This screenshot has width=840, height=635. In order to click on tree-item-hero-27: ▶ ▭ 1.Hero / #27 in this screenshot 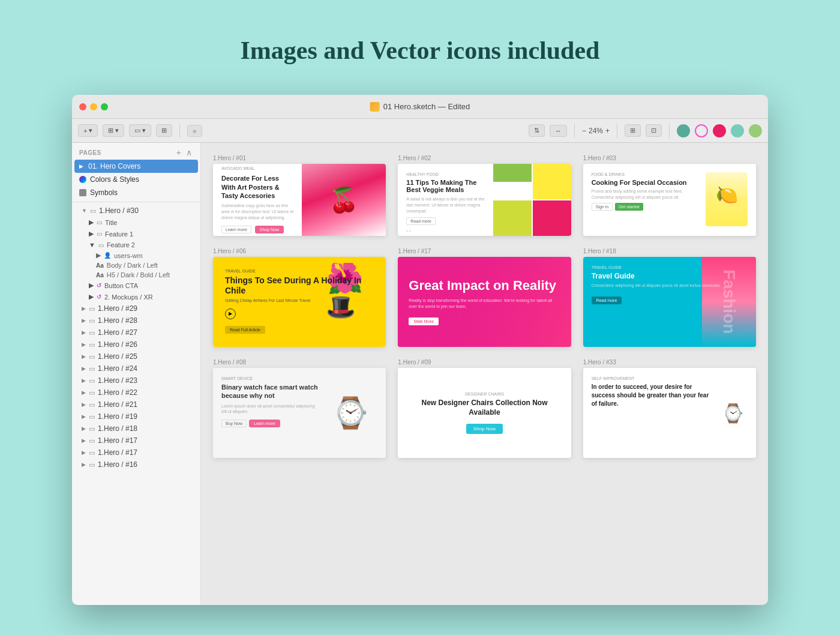, I will do `click(136, 333)`.